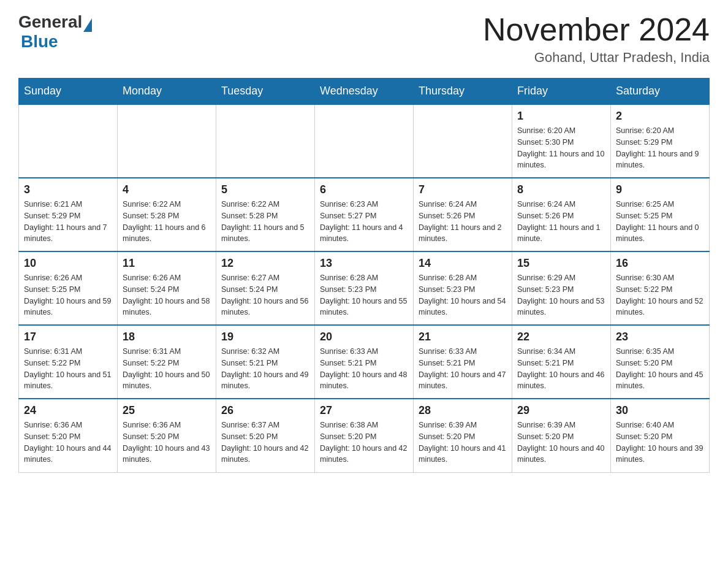 The image size is (728, 563). I want to click on day-sun-info: Sunrise: 6:38 AM Sunset: 5:20 PM Dayligh…, so click(364, 443).